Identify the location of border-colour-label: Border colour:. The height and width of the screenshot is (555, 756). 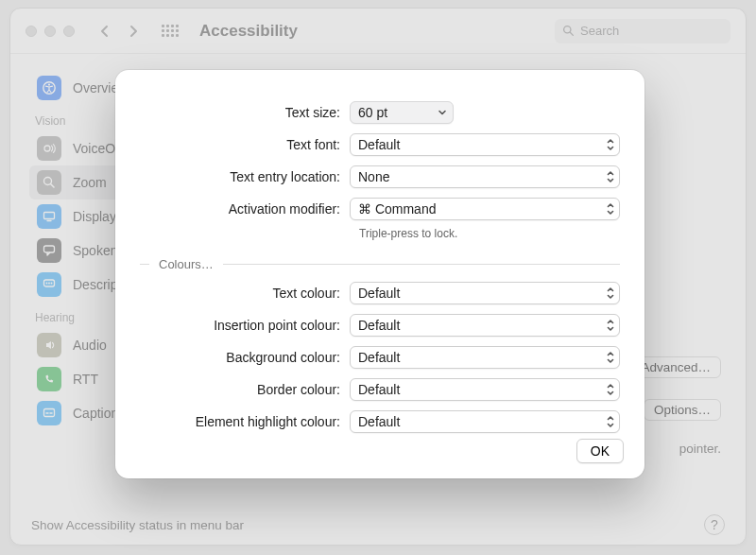
(245, 390).